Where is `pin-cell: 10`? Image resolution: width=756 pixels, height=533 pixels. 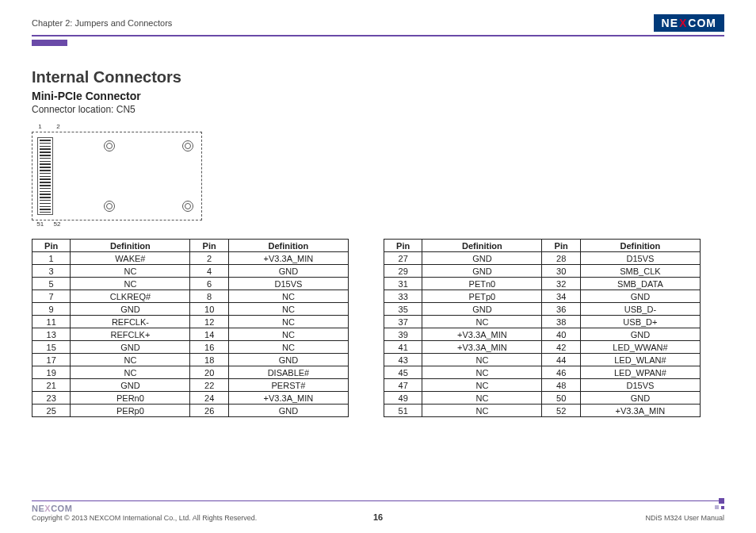 pin-cell: 10 is located at coordinates (209, 309).